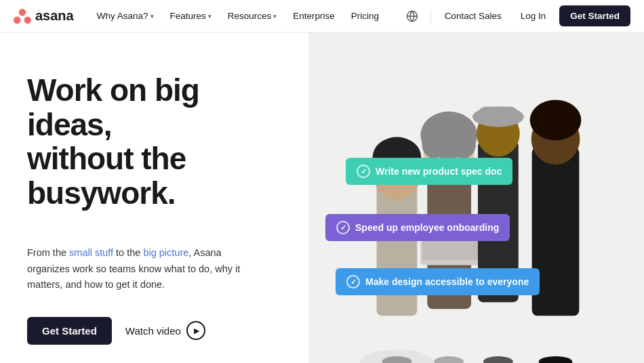 This screenshot has height=363, width=644. I want to click on nav-features: Features ▾, so click(191, 16).